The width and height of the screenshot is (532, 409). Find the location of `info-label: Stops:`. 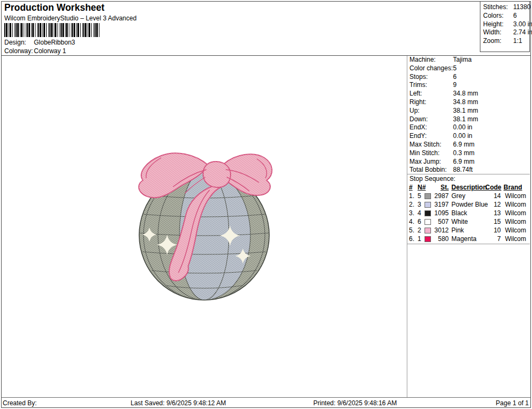

info-label: Stops: is located at coordinates (431, 77).